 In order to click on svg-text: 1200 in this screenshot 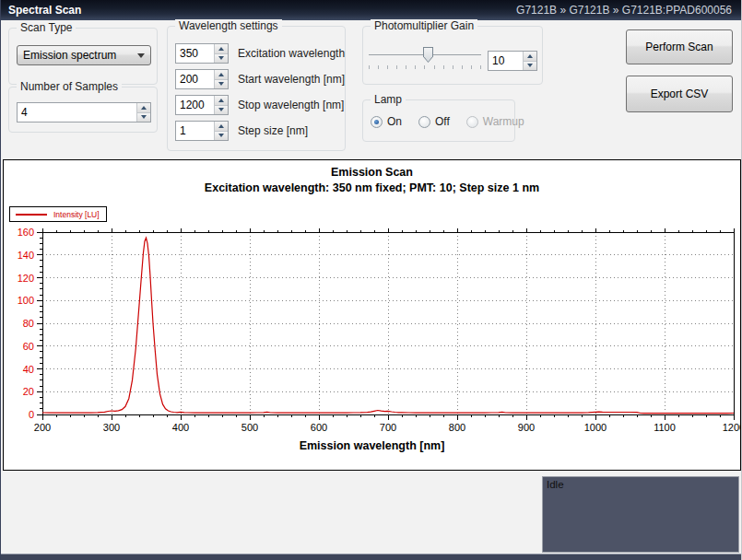, I will do `click(732, 427)`.